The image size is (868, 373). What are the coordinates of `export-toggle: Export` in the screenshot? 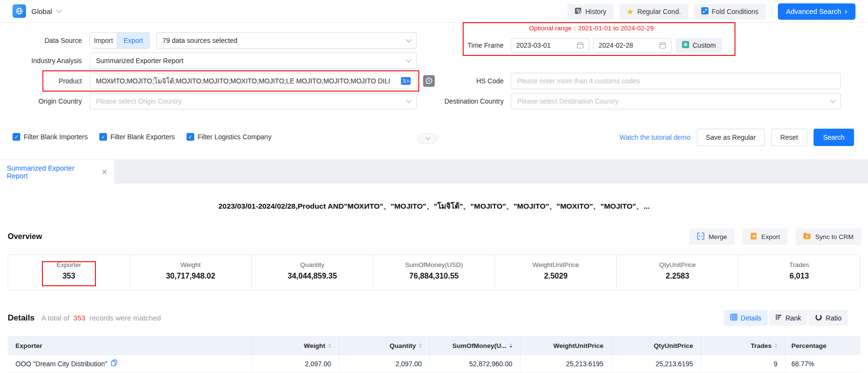 It's located at (133, 40).